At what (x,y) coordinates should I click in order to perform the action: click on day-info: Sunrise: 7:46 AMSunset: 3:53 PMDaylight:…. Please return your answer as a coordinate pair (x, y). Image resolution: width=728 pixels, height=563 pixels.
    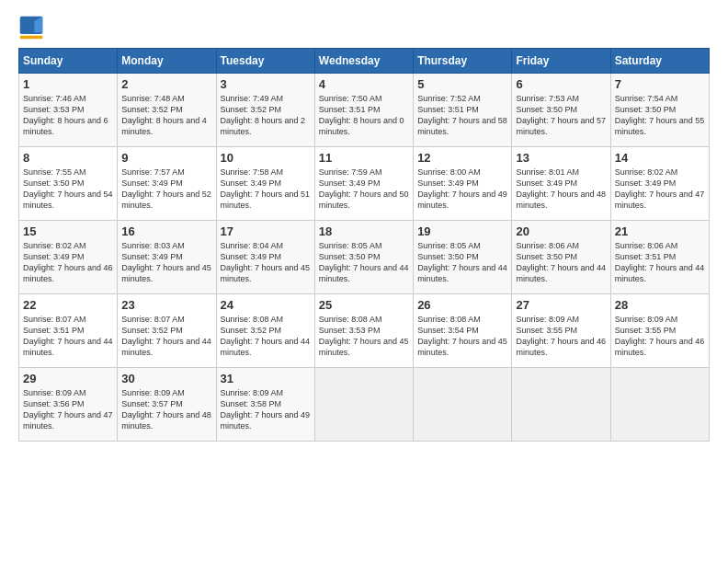
    Looking at the image, I should click on (66, 115).